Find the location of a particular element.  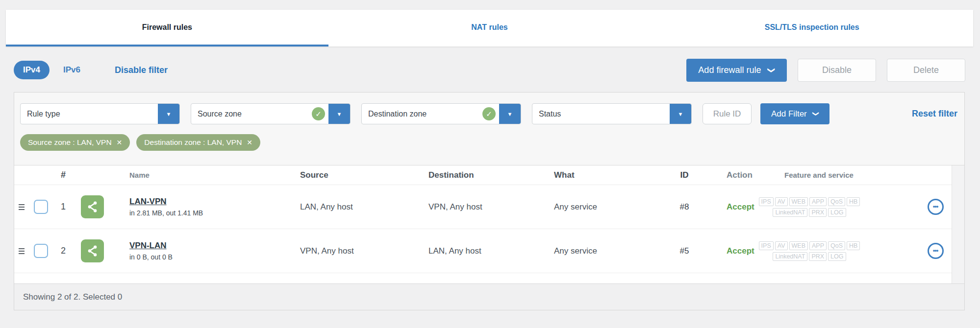

dropdown-label: Status is located at coordinates (601, 114).